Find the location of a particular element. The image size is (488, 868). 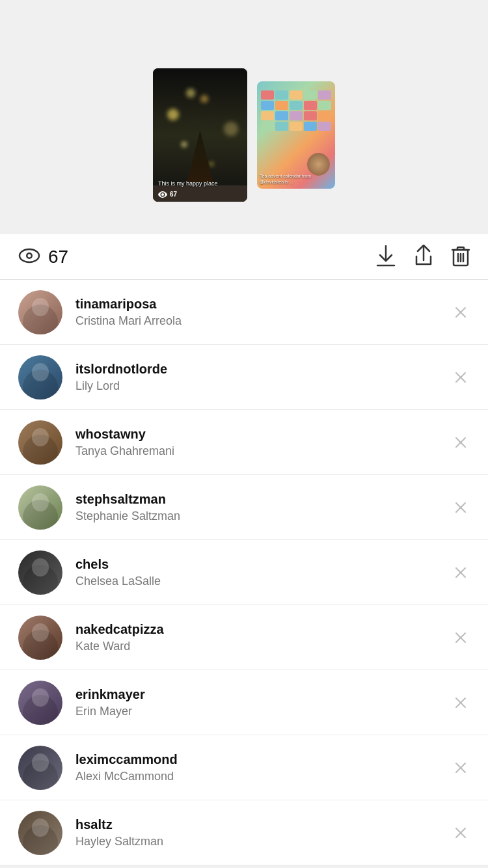

username: nakedcatpizza is located at coordinates (264, 630).